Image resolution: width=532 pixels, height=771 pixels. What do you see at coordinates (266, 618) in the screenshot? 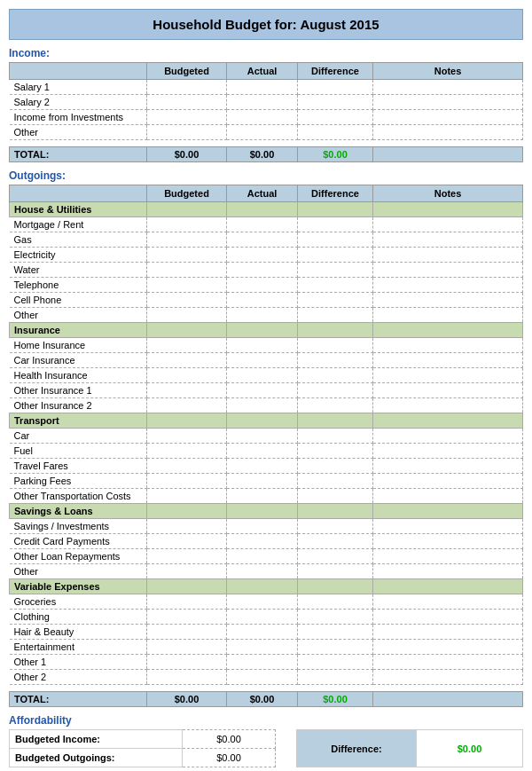
I see `table-row: Clothing` at bounding box center [266, 618].